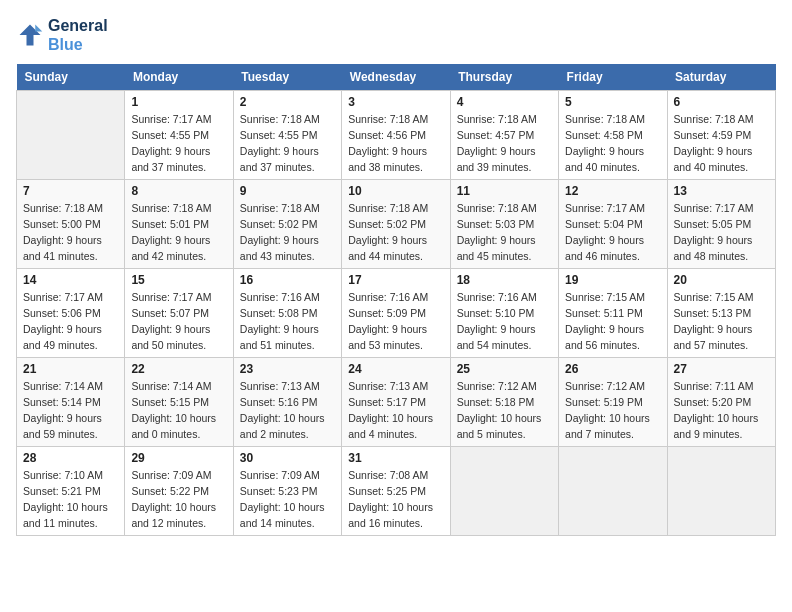 Image resolution: width=792 pixels, height=612 pixels. Describe the element at coordinates (504, 136) in the screenshot. I see `day-cell: 4Sunrise: 7:18 AM Sunset: 4:57 PM Daylig…` at that location.